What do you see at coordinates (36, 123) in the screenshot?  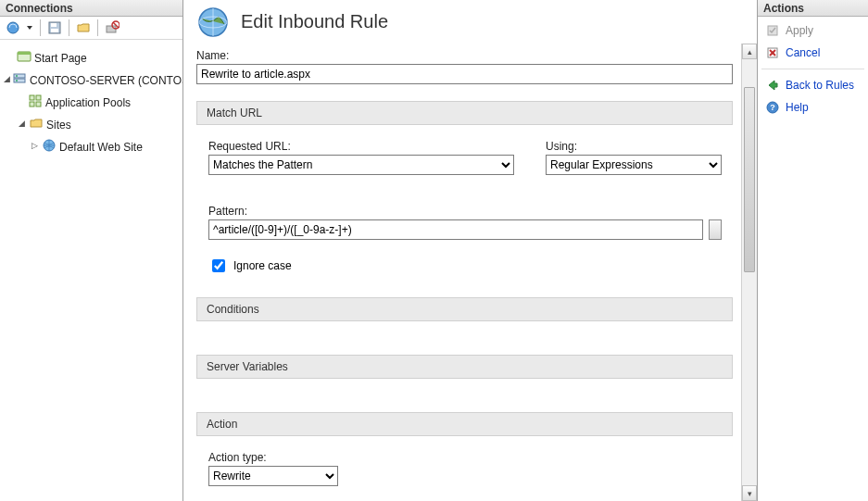 I see `sites-folder-icon` at bounding box center [36, 123].